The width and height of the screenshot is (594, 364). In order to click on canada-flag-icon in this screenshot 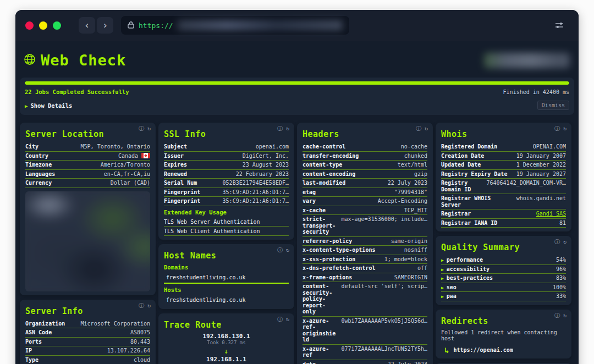, I will do `click(146, 156)`.